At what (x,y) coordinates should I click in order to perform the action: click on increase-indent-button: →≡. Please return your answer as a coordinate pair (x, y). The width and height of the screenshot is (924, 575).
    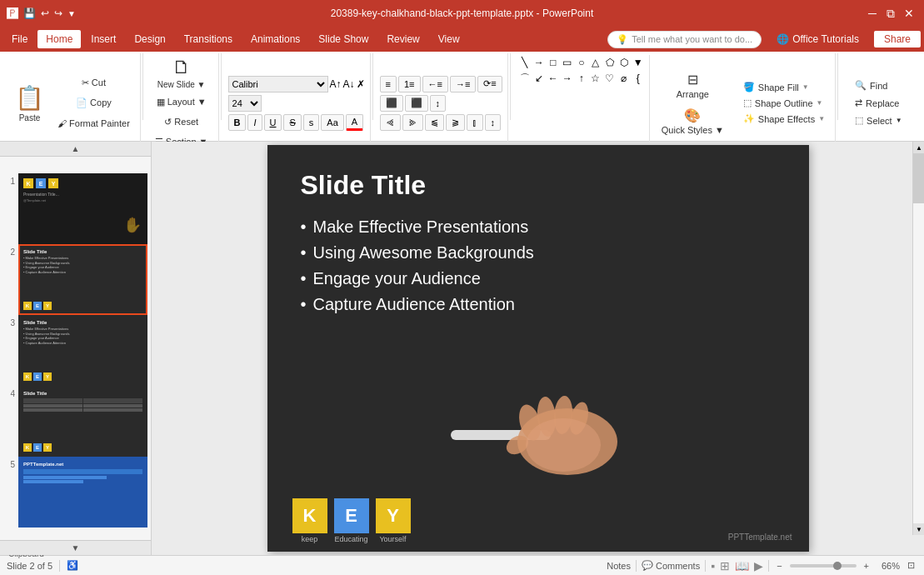
    Looking at the image, I should click on (463, 84).